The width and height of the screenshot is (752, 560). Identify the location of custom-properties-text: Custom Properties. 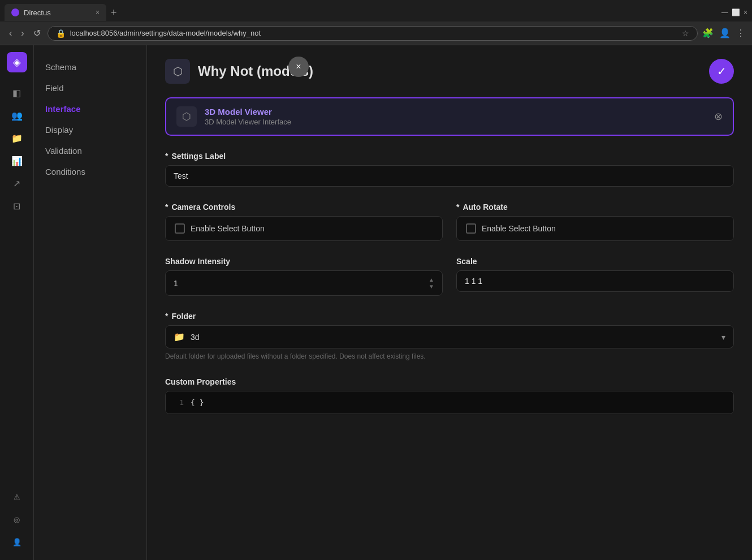
(200, 382).